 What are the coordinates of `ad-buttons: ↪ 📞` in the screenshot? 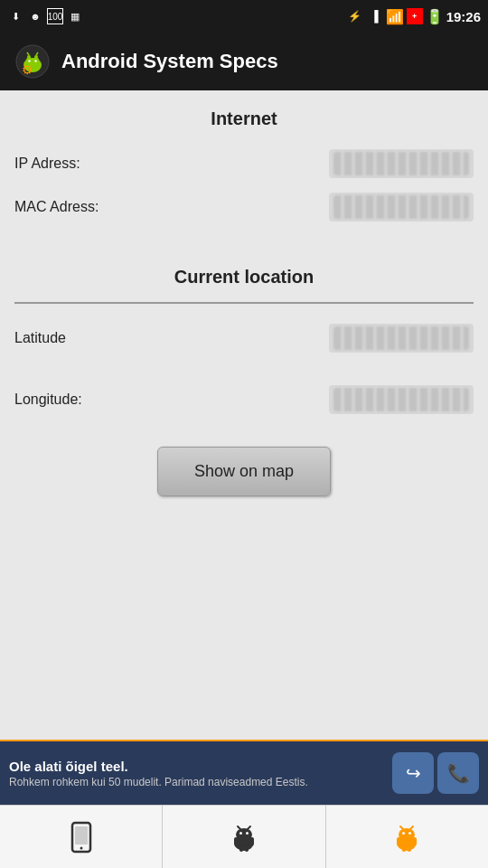 It's located at (436, 773).